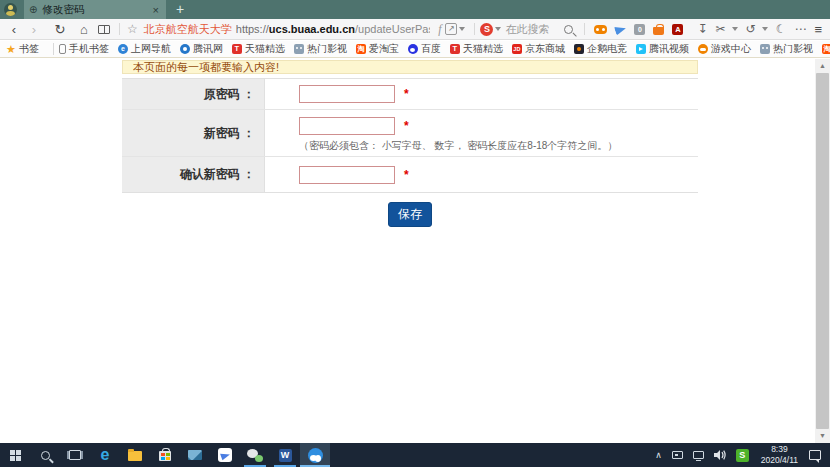 This screenshot has width=830, height=467. What do you see at coordinates (84, 30) in the screenshot?
I see `home-button: ⌂` at bounding box center [84, 30].